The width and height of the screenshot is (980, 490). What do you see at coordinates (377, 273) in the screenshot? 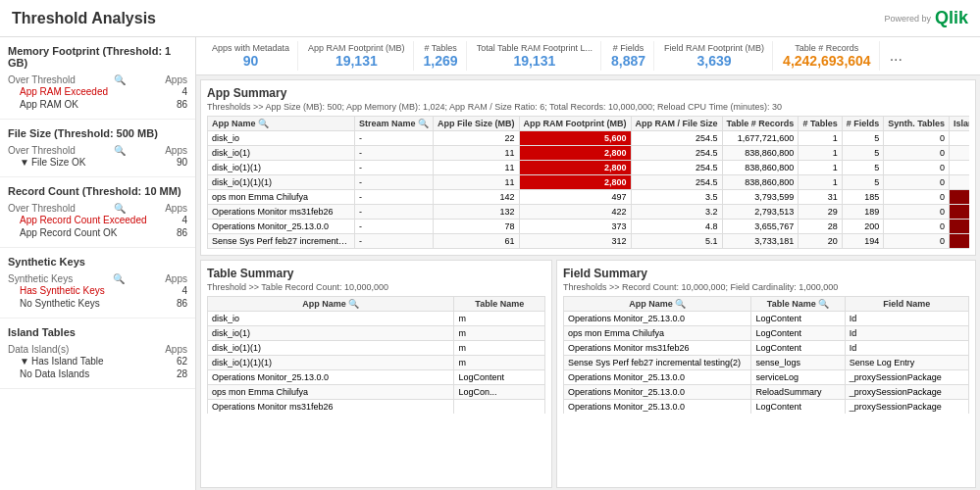
I see `table-summary-title: Table Summary` at bounding box center [377, 273].